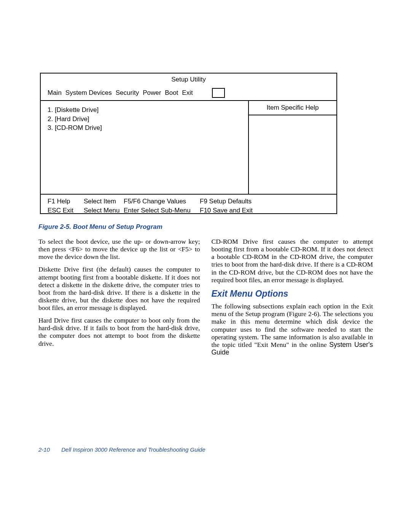 This screenshot has width=411, height=532. What do you see at coordinates (234, 201) in the screenshot?
I see `bios-key-hint: F9 Setup Defaults` at bounding box center [234, 201].